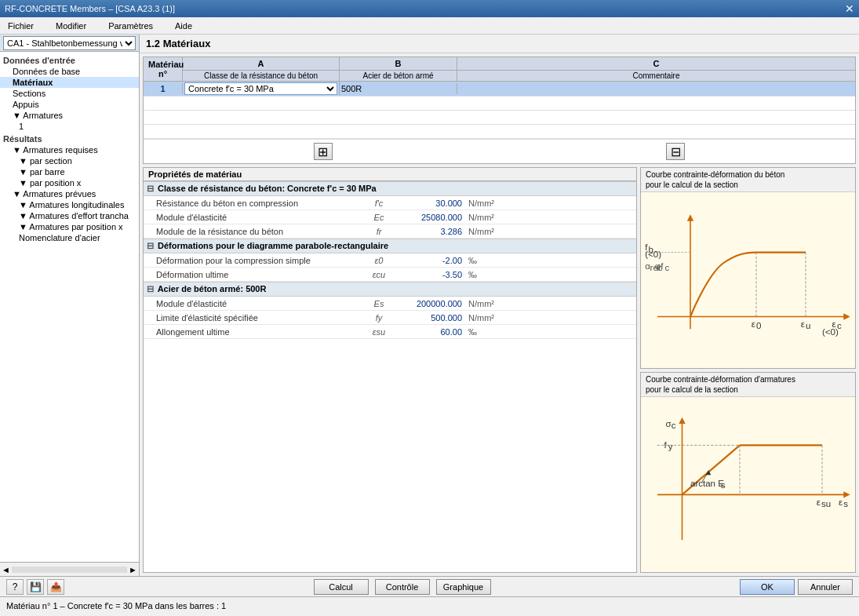  Describe the element at coordinates (499, 151) in the screenshot. I see `table-icons: ⊞ ⊟` at that location.